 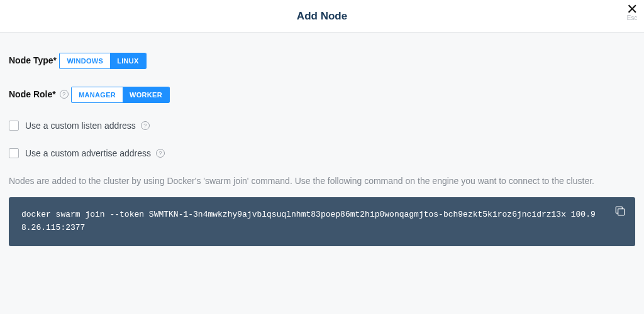 What do you see at coordinates (322, 96) in the screenshot?
I see `node-role-field: Node Role* ? MANAGER WORKER` at bounding box center [322, 96].